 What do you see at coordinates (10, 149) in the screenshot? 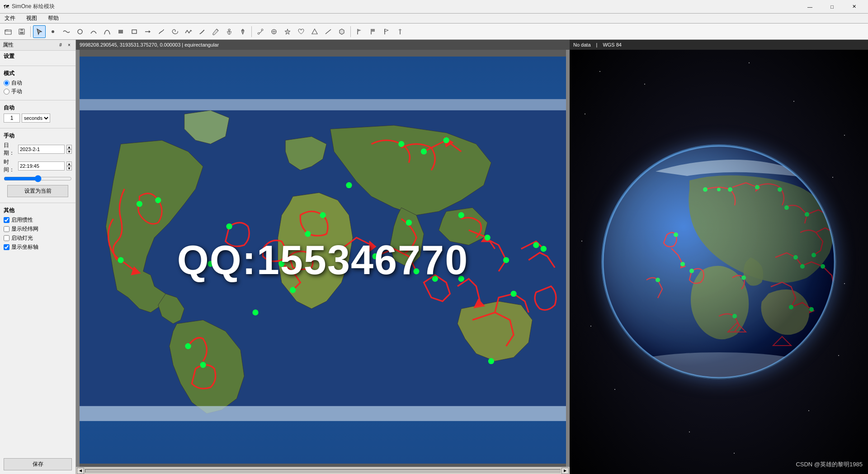
I see `date-label: 日期：` at bounding box center [10, 149].